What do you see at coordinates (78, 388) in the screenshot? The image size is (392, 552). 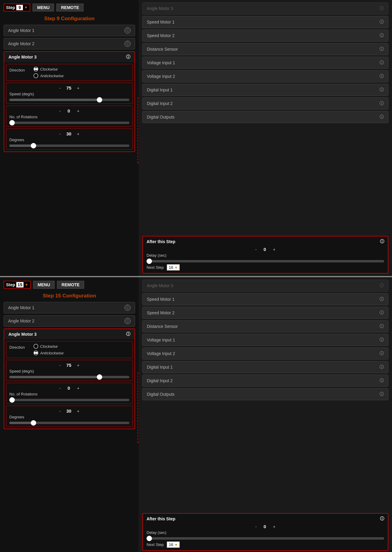 I see `bottom-rotations-plus: +` at bounding box center [78, 388].